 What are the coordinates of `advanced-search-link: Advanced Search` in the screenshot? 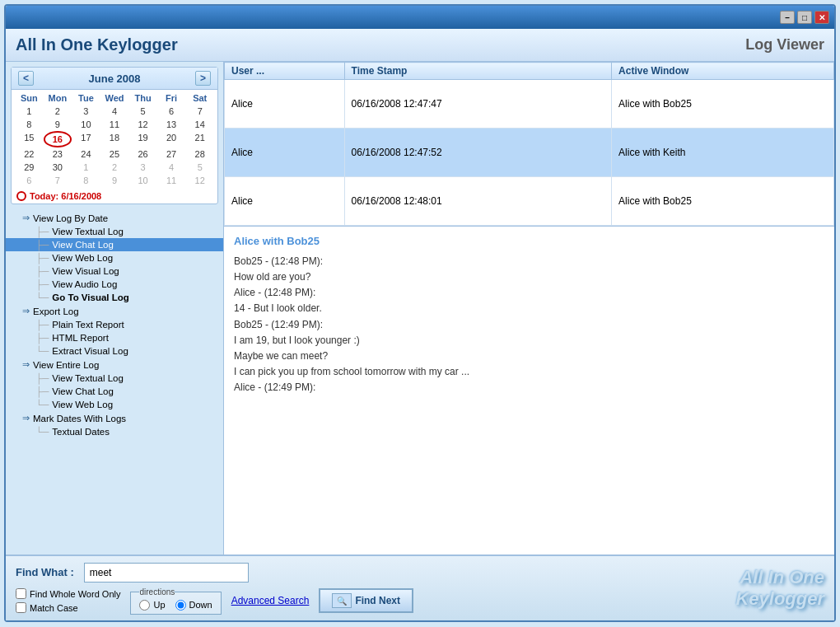 It's located at (270, 601).